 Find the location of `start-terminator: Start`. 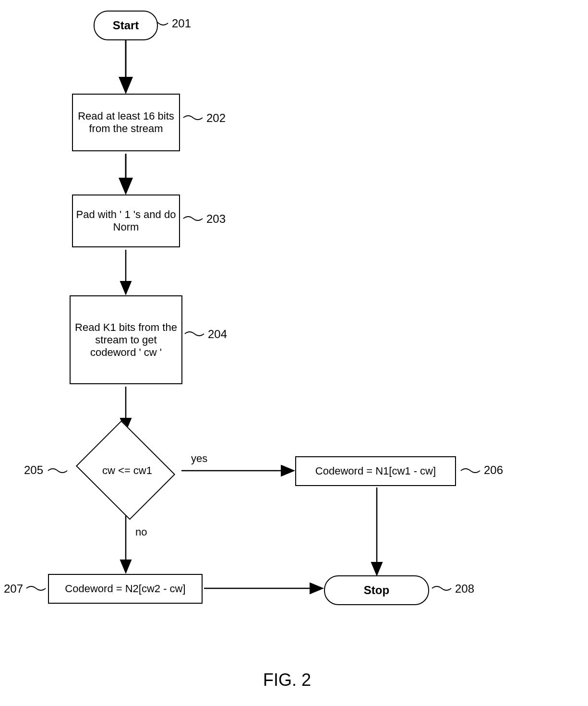

start-terminator: Start is located at coordinates (126, 25).